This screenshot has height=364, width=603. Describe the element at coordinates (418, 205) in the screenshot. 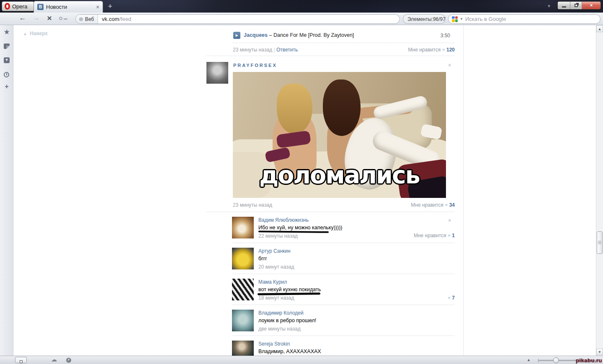

I see `post-like-button: Мне нравится ♥ 34` at that location.